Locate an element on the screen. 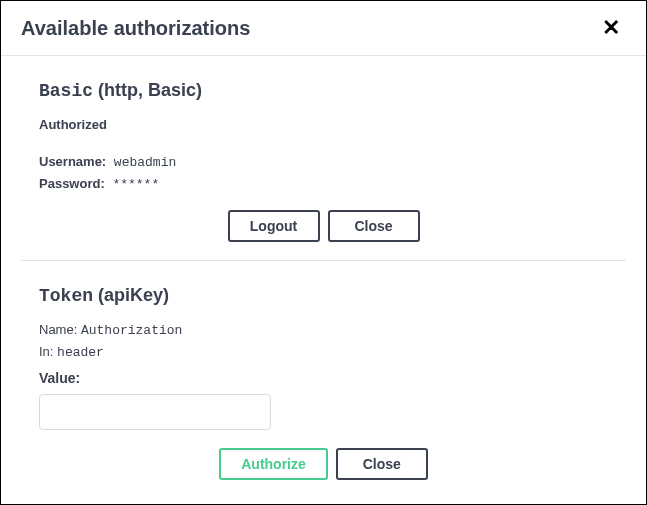 The image size is (647, 505). logout-button: Logout is located at coordinates (274, 226).